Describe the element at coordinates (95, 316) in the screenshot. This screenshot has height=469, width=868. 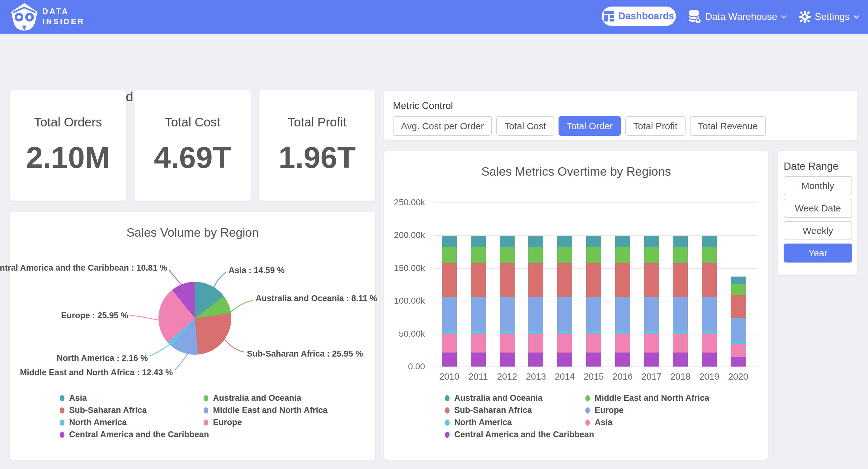
I see `pie-slice-label: Europe : 25.95 %` at that location.